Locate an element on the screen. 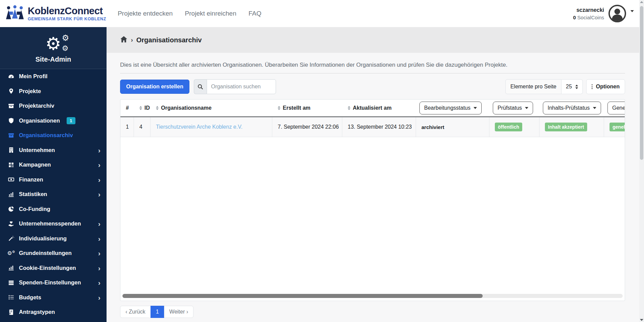  sidebar-item-organisationen: Organisationen 1 is located at coordinates (53, 121).